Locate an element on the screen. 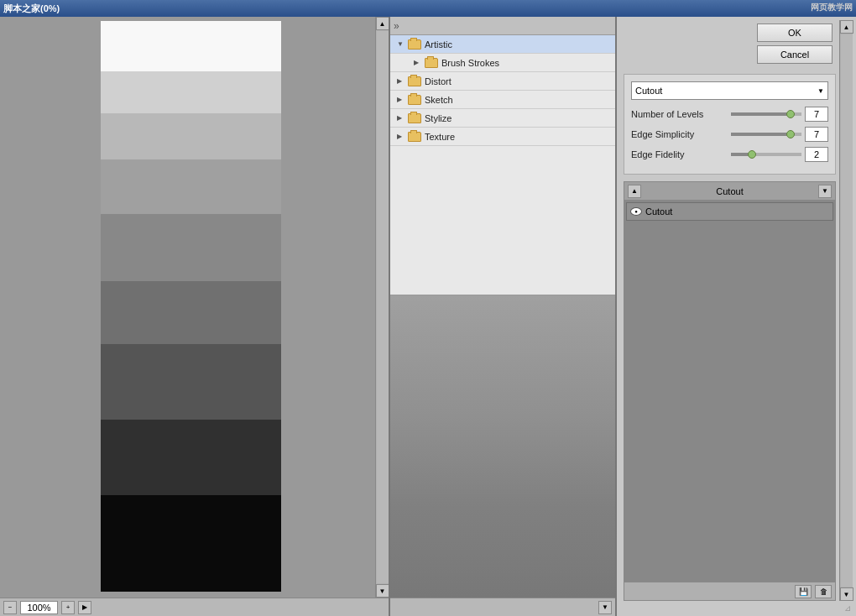 The width and height of the screenshot is (856, 616). param-value-edge-simplicity: 7 is located at coordinates (817, 134).